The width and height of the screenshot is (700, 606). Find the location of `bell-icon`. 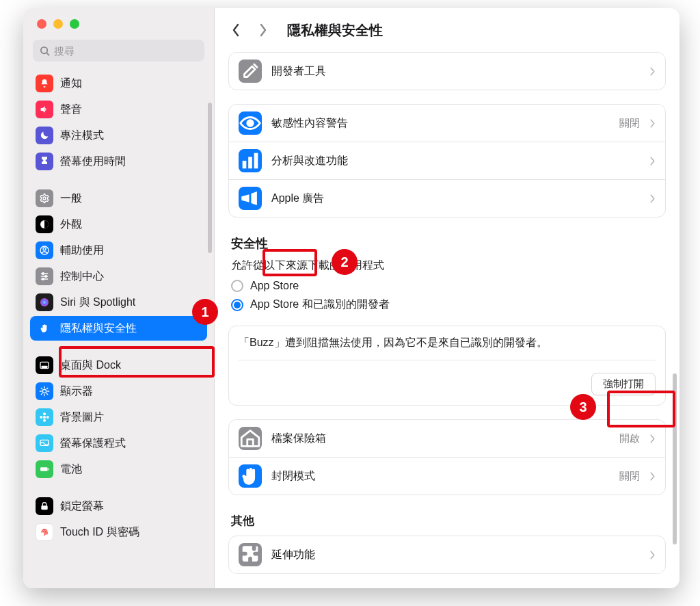

bell-icon is located at coordinates (44, 83).